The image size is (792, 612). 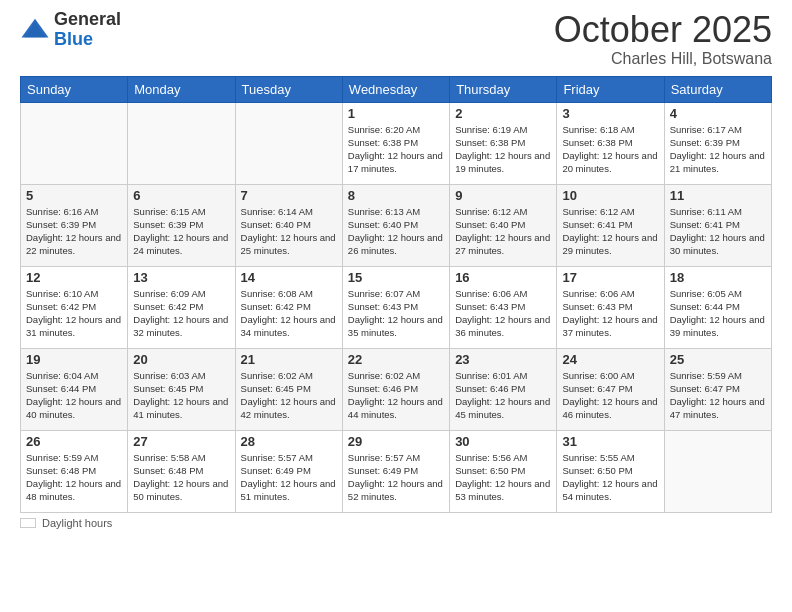 What do you see at coordinates (74, 389) in the screenshot?
I see `calendar-day-19: 19Sunrise: 6:04 AM Sunset: 6:44 PM Dayli…` at bounding box center [74, 389].